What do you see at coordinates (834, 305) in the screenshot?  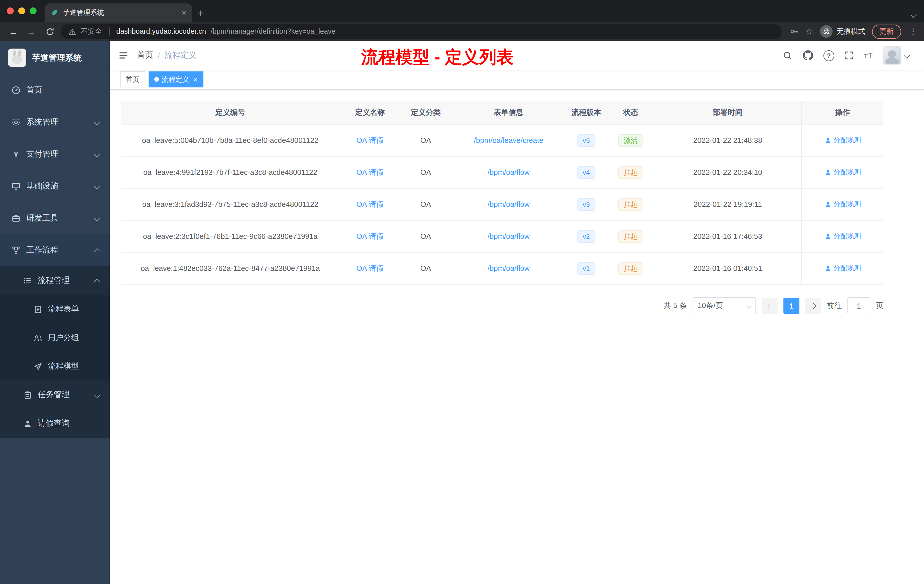 I see `goto-label: 前往` at bounding box center [834, 305].